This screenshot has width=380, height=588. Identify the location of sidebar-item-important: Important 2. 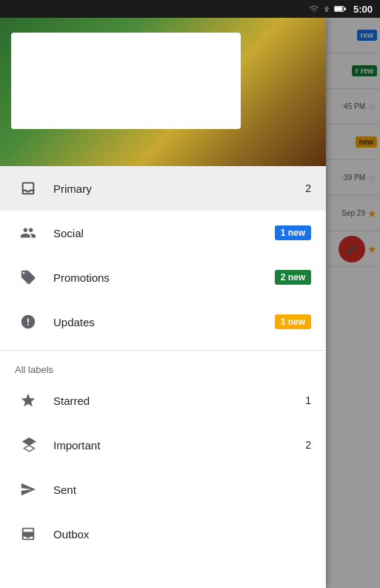
(163, 445).